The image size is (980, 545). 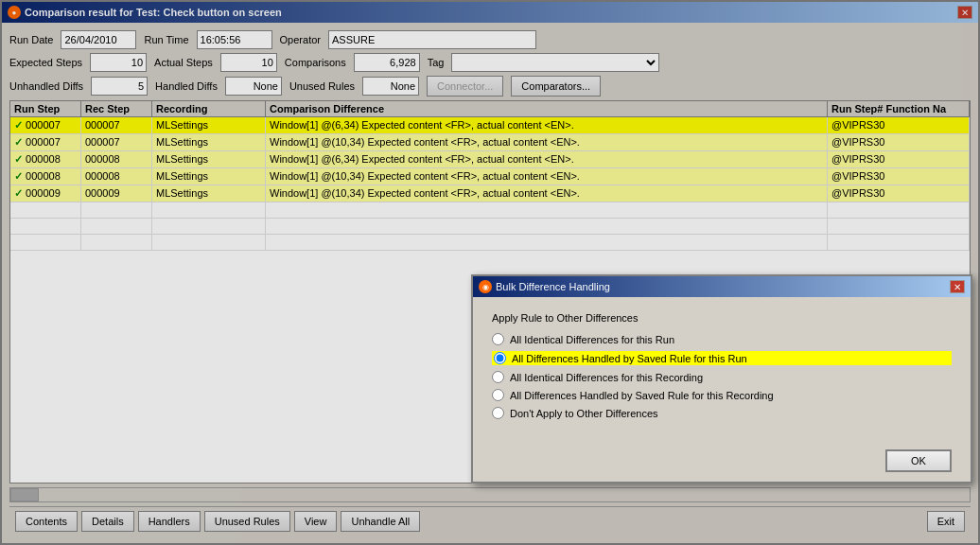 I want to click on radio-option-3: All Identical Differences for this Recor…, so click(x=722, y=377).